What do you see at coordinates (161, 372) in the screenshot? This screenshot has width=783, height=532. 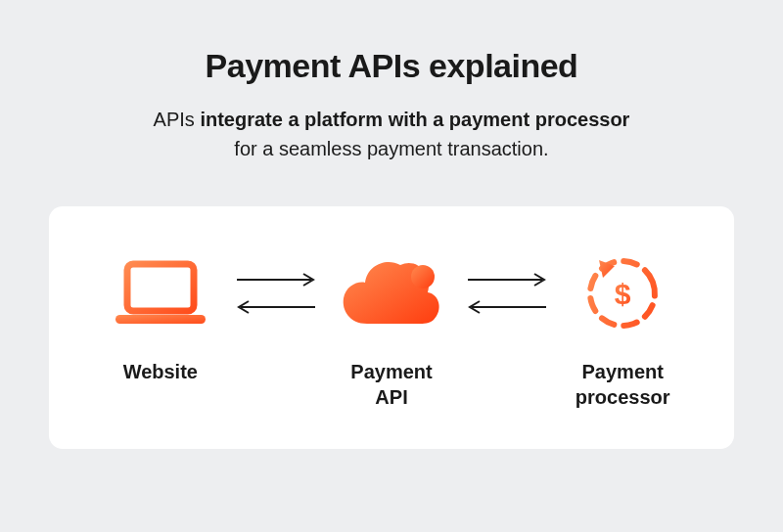 I see `node-website-label: Website` at bounding box center [161, 372].